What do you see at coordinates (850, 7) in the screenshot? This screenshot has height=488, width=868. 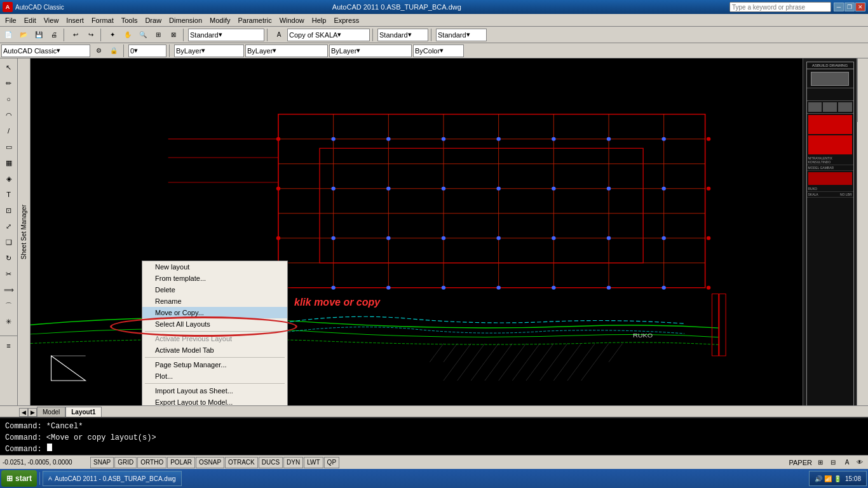 I see `restore-button: ❐` at bounding box center [850, 7].